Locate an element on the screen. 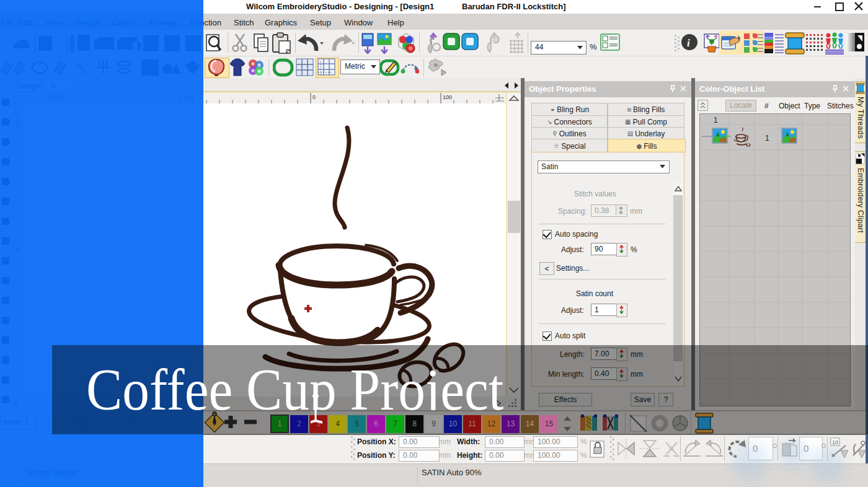  svg-text: i is located at coordinates (688, 43).